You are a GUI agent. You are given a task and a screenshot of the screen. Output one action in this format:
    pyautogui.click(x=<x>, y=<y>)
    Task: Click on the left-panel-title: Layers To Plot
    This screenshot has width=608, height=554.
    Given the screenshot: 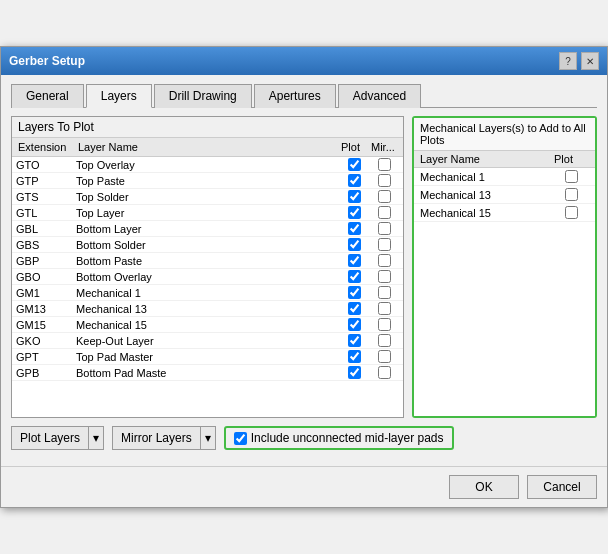 What is the action you would take?
    pyautogui.click(x=208, y=128)
    